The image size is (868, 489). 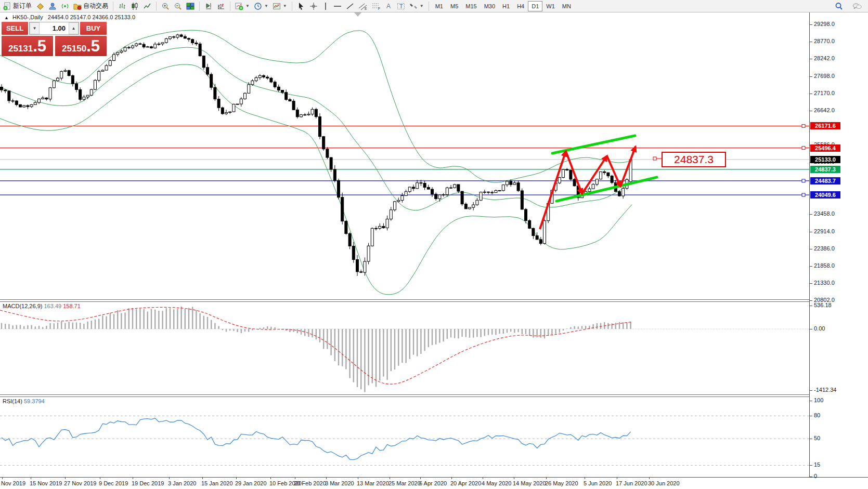 What do you see at coordinates (377, 6) in the screenshot?
I see `fibonacci-tool-button: F` at bounding box center [377, 6].